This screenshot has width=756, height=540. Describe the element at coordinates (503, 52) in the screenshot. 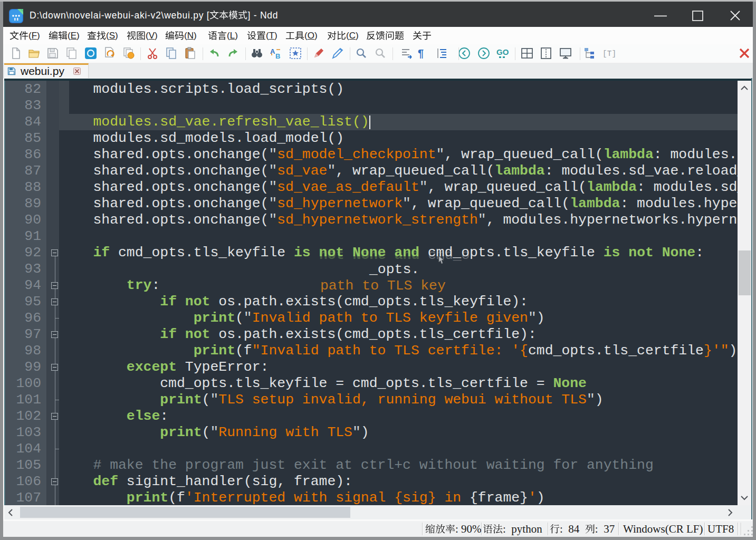

I see `svg-text: GO` at that location.